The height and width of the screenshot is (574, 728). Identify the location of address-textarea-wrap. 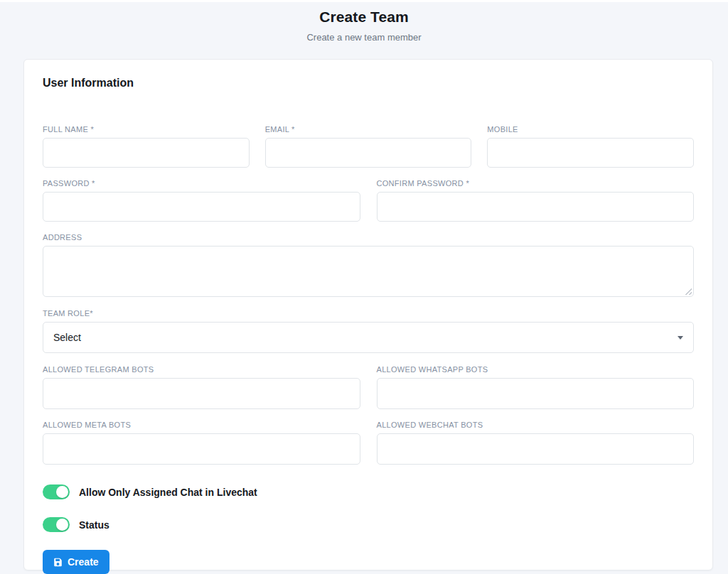
(368, 271).